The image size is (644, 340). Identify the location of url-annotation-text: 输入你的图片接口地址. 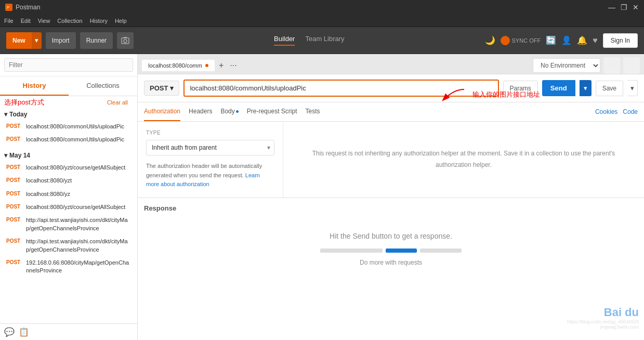
(506, 95).